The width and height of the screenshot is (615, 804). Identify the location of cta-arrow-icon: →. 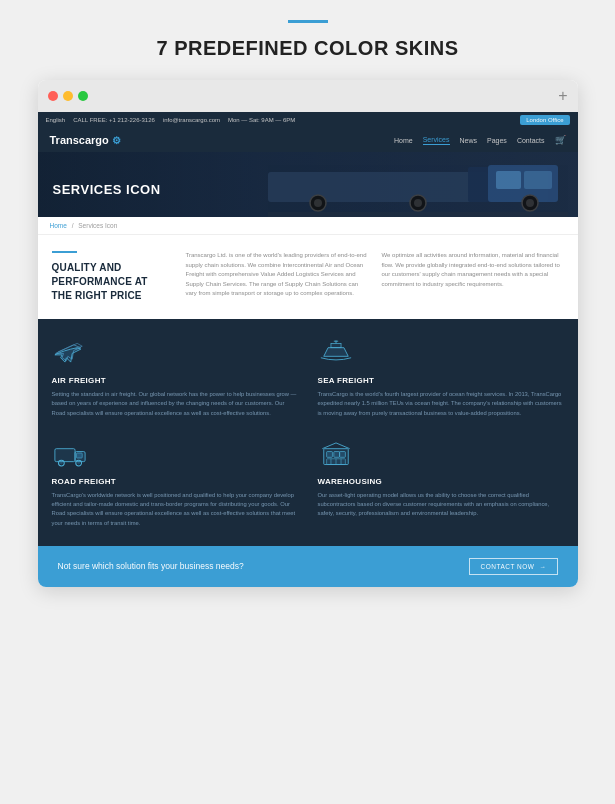
(544, 566).